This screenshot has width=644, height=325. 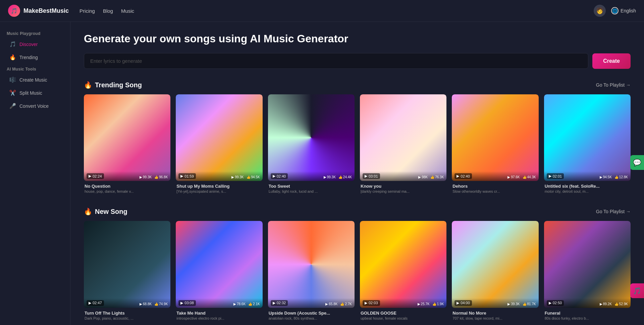 What do you see at coordinates (219, 186) in the screenshot?
I see `track-name: Shut up My Moms Calling` at bounding box center [219, 186].